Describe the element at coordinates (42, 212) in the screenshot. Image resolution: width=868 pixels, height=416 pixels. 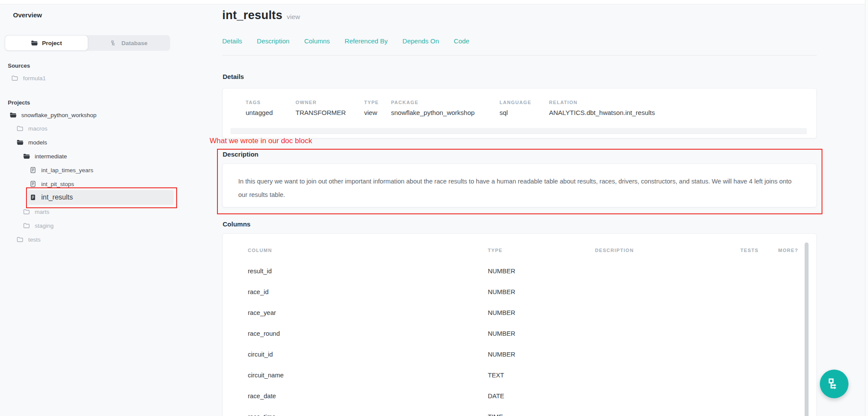
I see `tree-item-label: marts` at that location.